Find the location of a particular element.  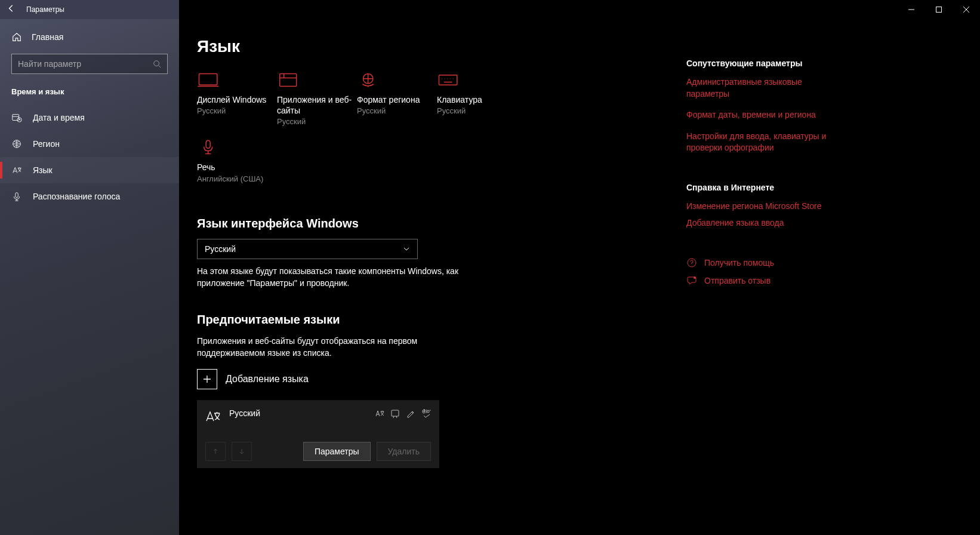

close-button is located at coordinates (966, 10).